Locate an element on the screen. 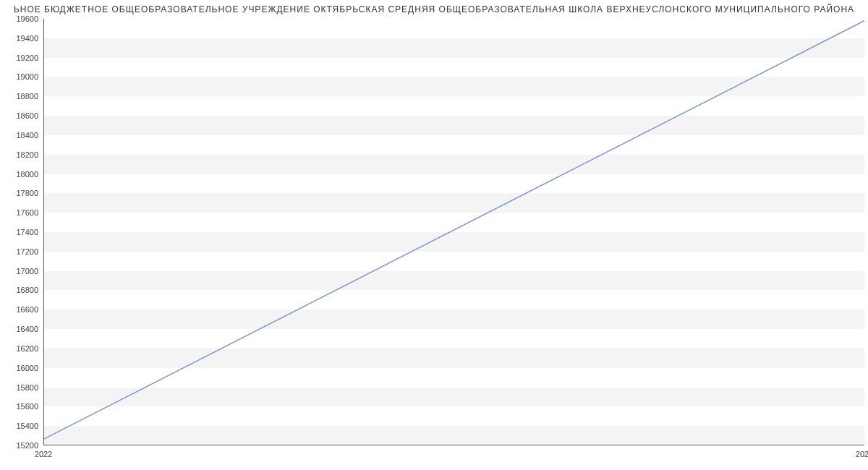 Image resolution: width=868 pixels, height=470 pixels. y-tick-label: 19200 is located at coordinates (20, 58).